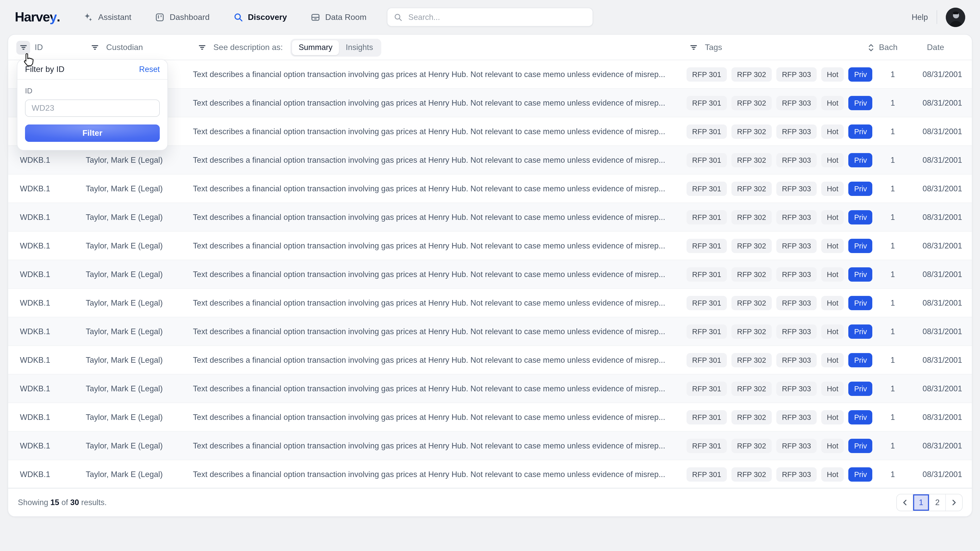 Image resolution: width=980 pixels, height=551 pixels. Describe the element at coordinates (92, 108) in the screenshot. I see `id-filter-input` at that location.